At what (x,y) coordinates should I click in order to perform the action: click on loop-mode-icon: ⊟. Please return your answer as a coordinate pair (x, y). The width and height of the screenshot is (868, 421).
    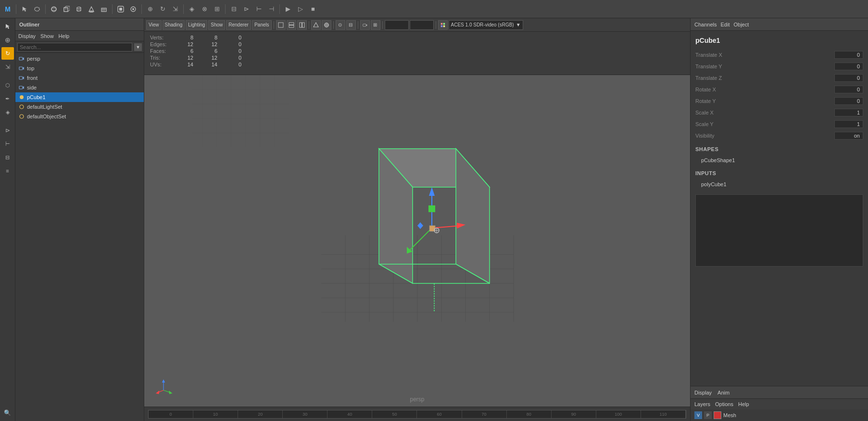
    Looking at the image, I should click on (8, 157).